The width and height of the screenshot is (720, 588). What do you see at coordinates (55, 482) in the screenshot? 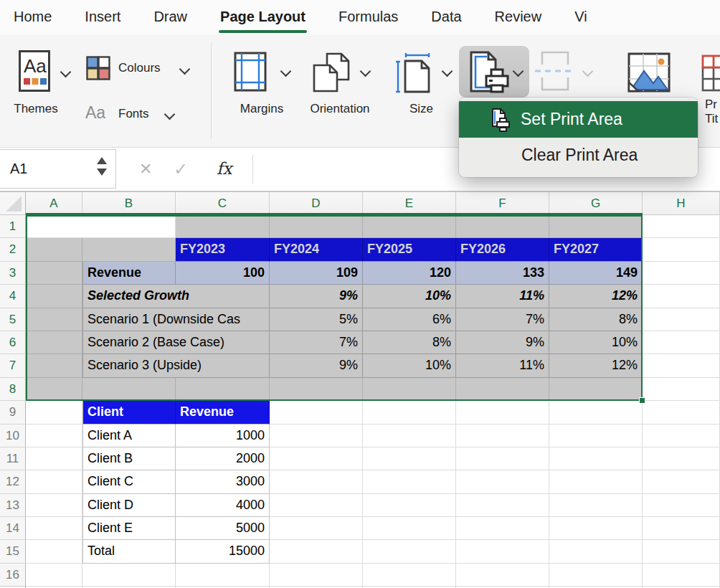
I see `cell-A12` at bounding box center [55, 482].